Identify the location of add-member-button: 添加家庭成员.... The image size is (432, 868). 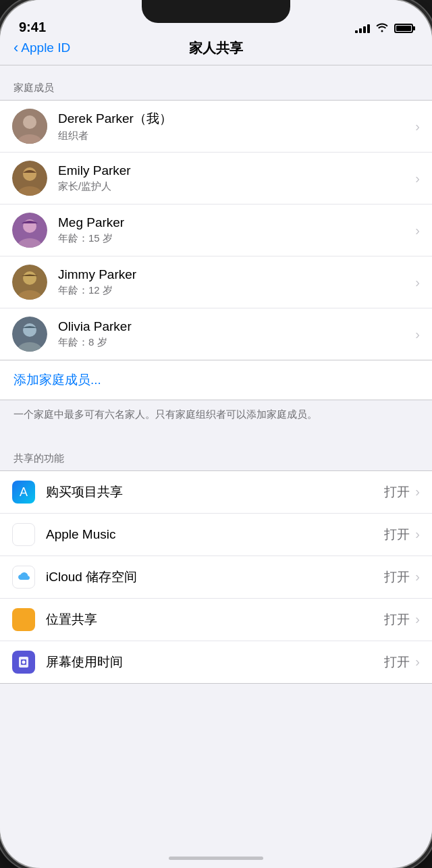
(216, 380).